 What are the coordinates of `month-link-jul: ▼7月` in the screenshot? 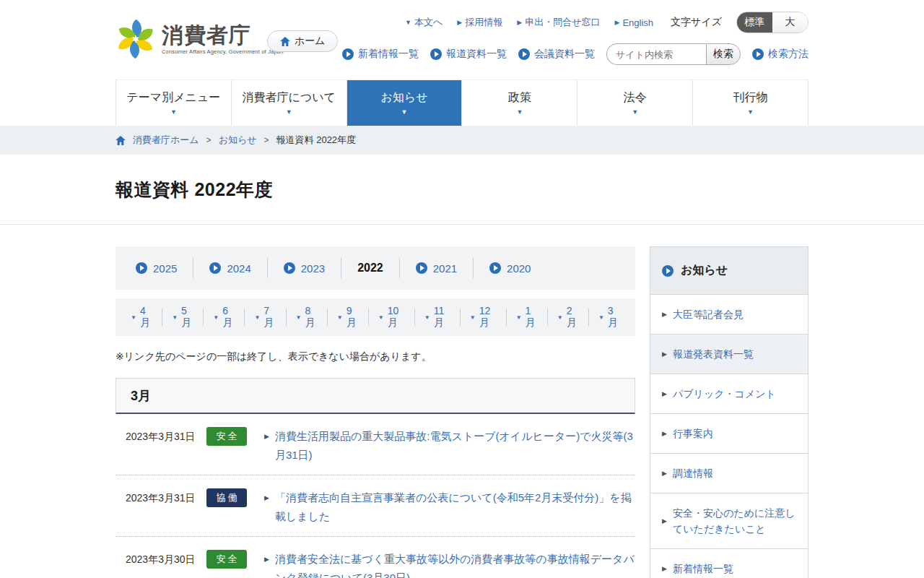 It's located at (266, 317).